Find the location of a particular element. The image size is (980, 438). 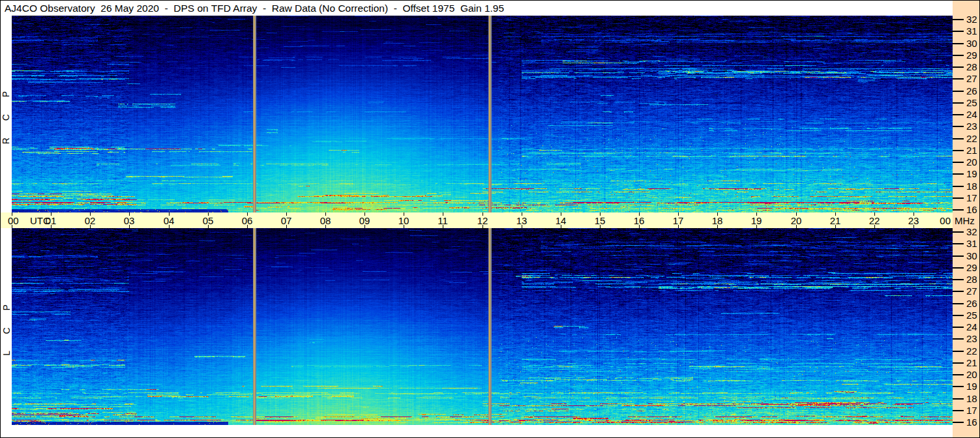

hour-label: 20 is located at coordinates (797, 220).